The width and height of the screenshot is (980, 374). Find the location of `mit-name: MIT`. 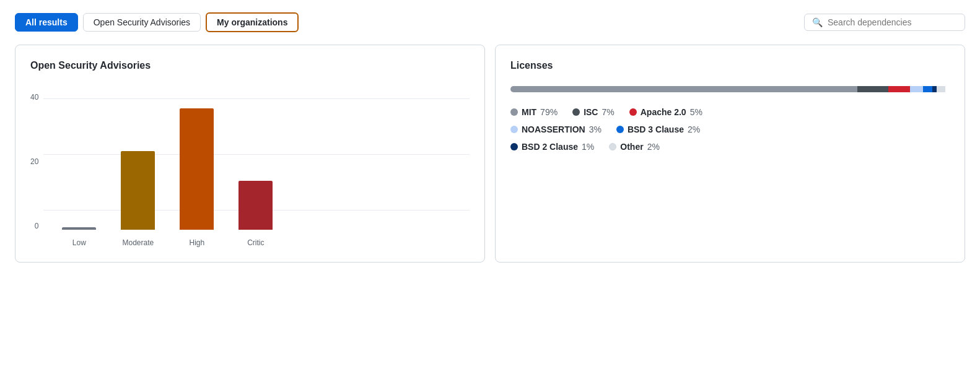

mit-name: MIT is located at coordinates (529, 112).